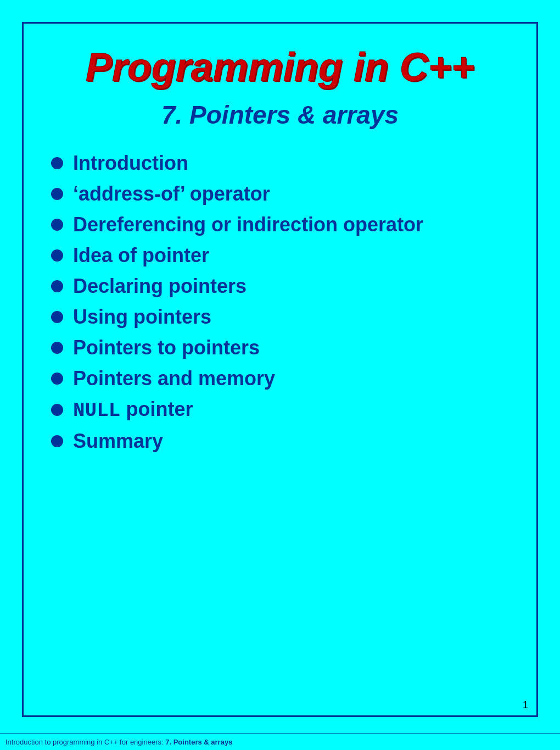  I want to click on footer-bar: Introduction to programming in C++ for e…, so click(280, 742).